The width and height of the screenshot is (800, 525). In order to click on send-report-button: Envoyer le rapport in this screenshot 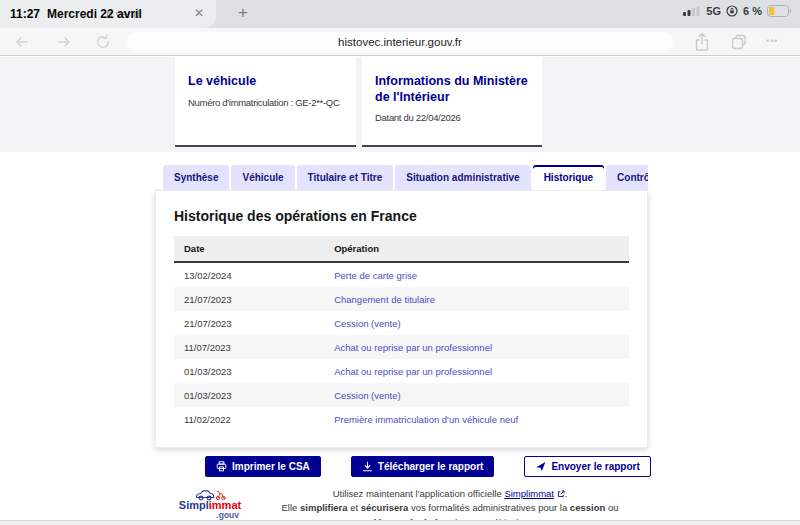, I will do `click(587, 466)`.